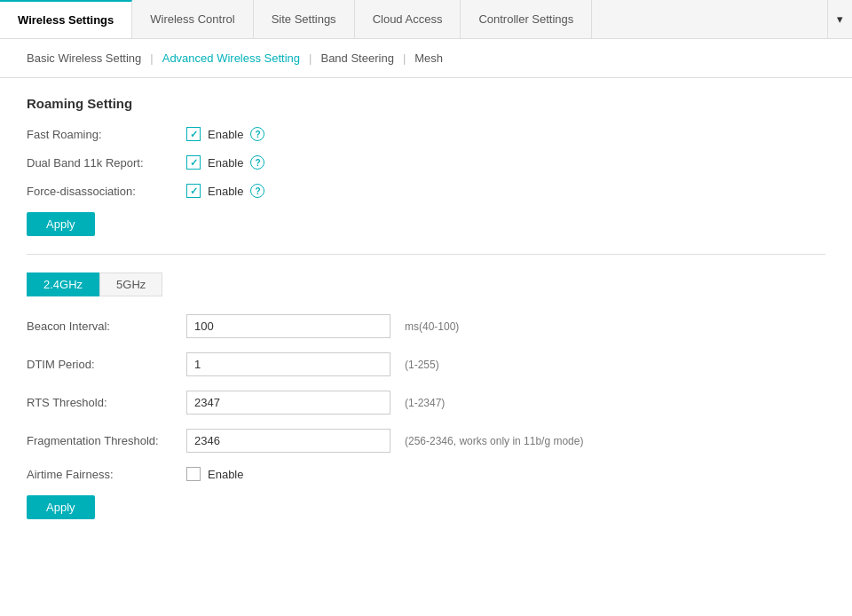  Describe the element at coordinates (424, 403) in the screenshot. I see `rts-threshold-hint: (1-2347)` at that location.